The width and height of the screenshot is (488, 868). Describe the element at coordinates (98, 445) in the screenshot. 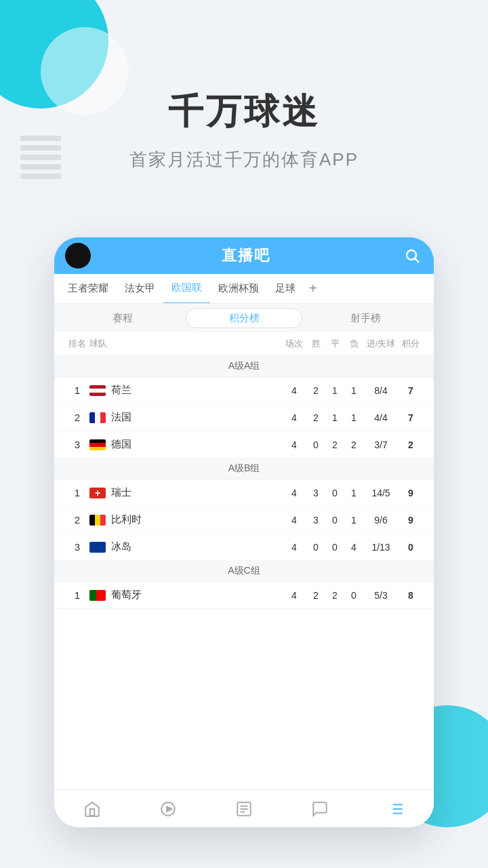

I see `flag-de` at that location.